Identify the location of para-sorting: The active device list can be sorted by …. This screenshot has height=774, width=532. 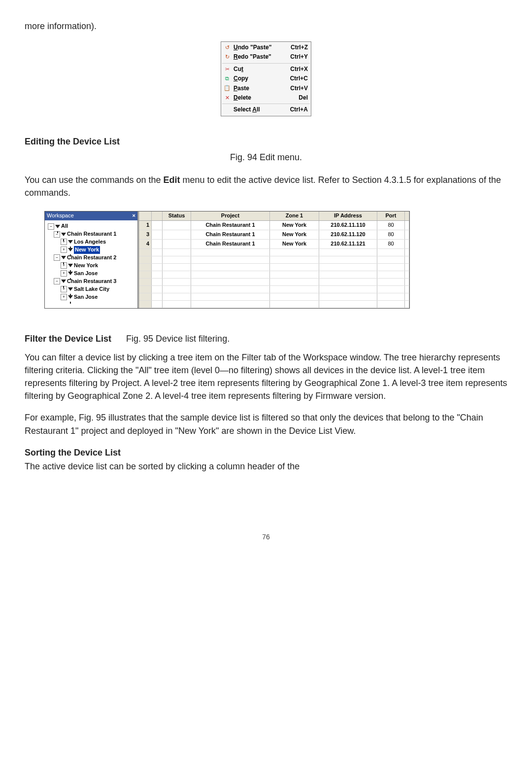
(266, 466).